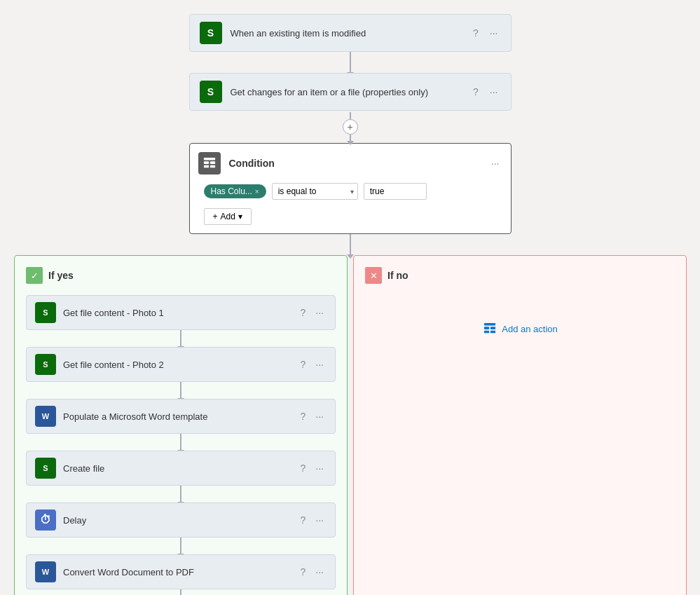  What do you see at coordinates (495, 163) in the screenshot?
I see `condition-more-button: ···` at bounding box center [495, 163].